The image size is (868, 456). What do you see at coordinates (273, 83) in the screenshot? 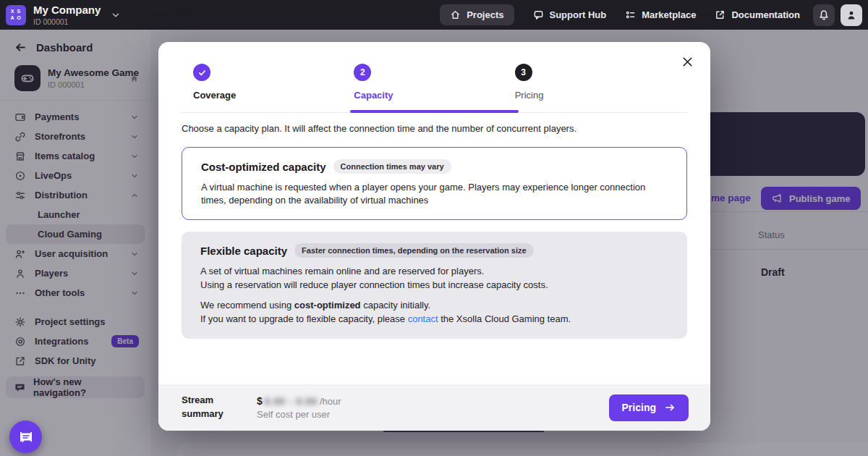
I see `step-coverage: Coverage` at bounding box center [273, 83].